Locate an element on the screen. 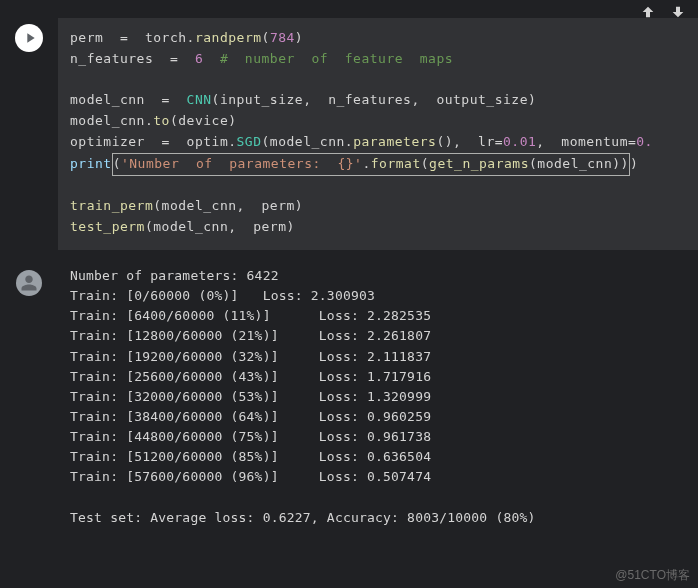 The width and height of the screenshot is (698, 588). move-up-icon is located at coordinates (648, 14).